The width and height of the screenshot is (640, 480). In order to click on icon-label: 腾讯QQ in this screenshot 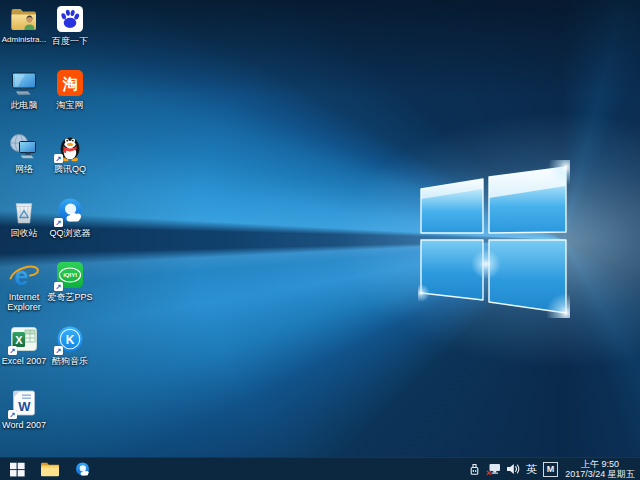, I will do `click(70, 169)`.